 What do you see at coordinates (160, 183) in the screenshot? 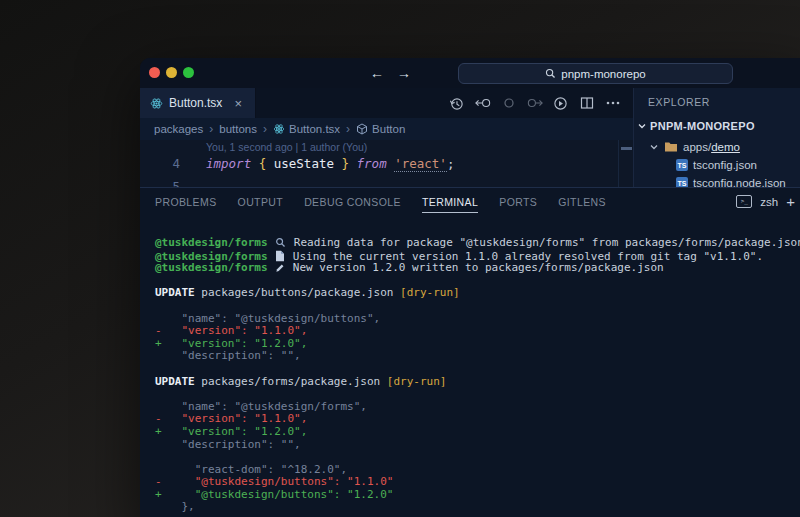
I see `line-number-next: 5` at bounding box center [160, 183].